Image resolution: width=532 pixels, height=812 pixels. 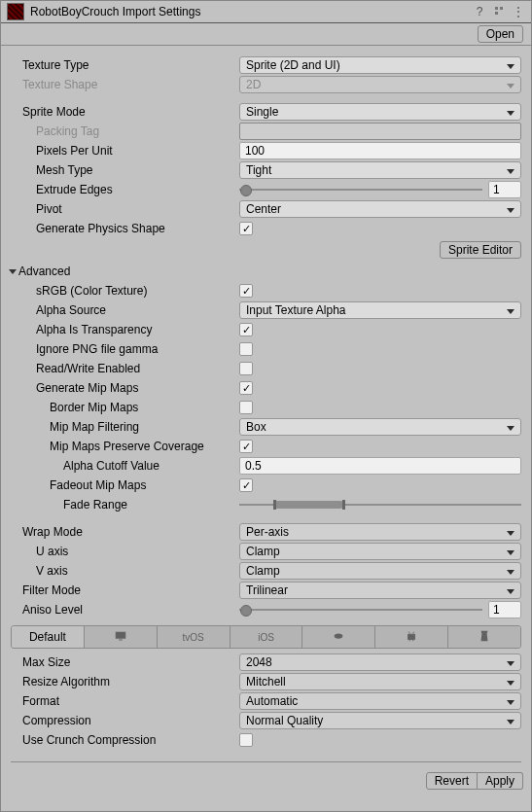 I want to click on label-texture-type: Texture Type, so click(x=121, y=65).